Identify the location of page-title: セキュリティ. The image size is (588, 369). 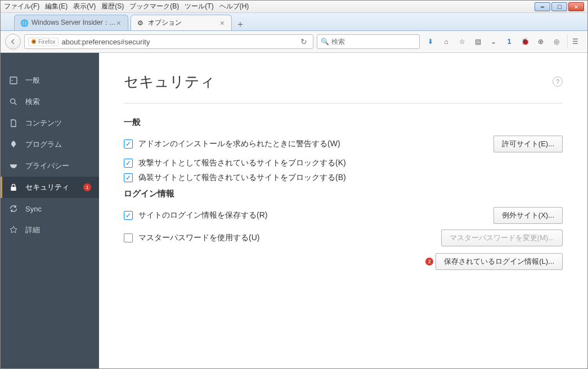
(343, 88).